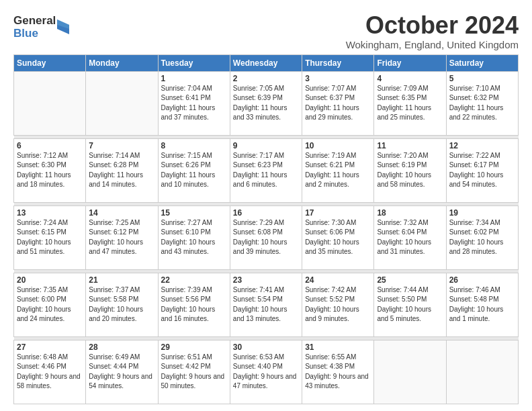  Describe the element at coordinates (50, 372) in the screenshot. I see `day-info: Sunrise: 6:48 AM Sunset: 4:46 PM Dayligh…` at that location.